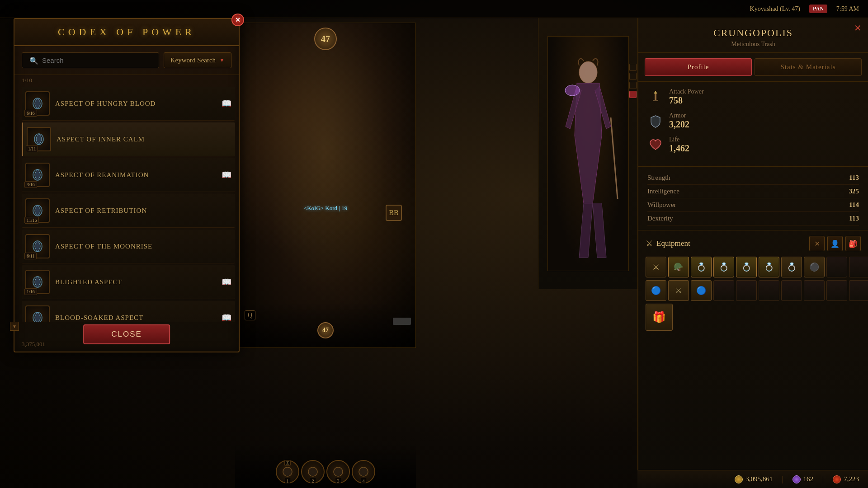 This screenshot has width=868, height=488. What do you see at coordinates (753, 205) in the screenshot?
I see `attr-row-willpower: Willpower 114` at bounding box center [753, 205].